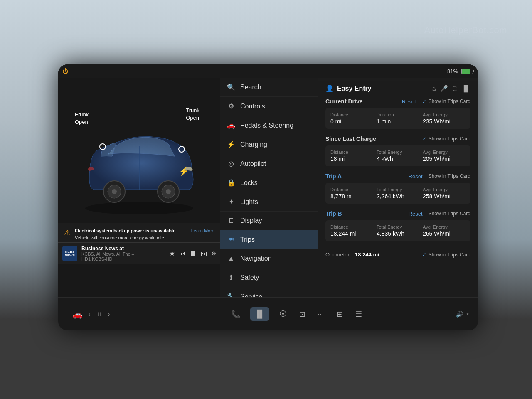  Describe the element at coordinates (254, 145) in the screenshot. I see `menu-label-charging: Charging` at that location.